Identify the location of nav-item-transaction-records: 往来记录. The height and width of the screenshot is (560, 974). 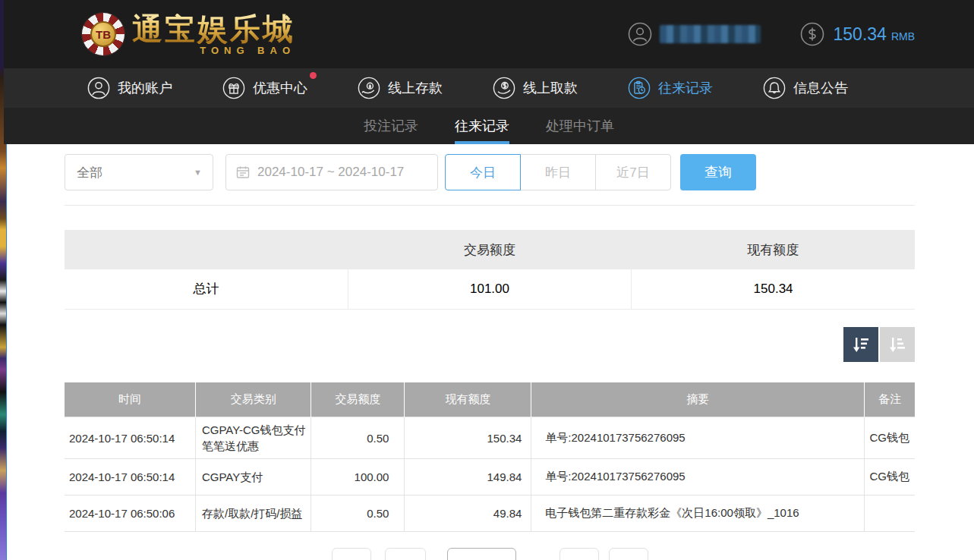
(670, 88).